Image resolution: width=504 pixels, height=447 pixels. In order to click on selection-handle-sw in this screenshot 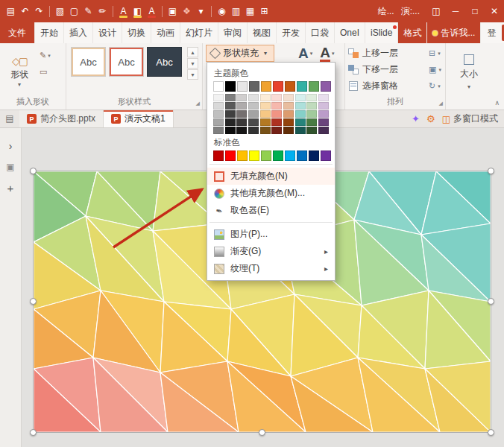, I will do `click(33, 432)`.